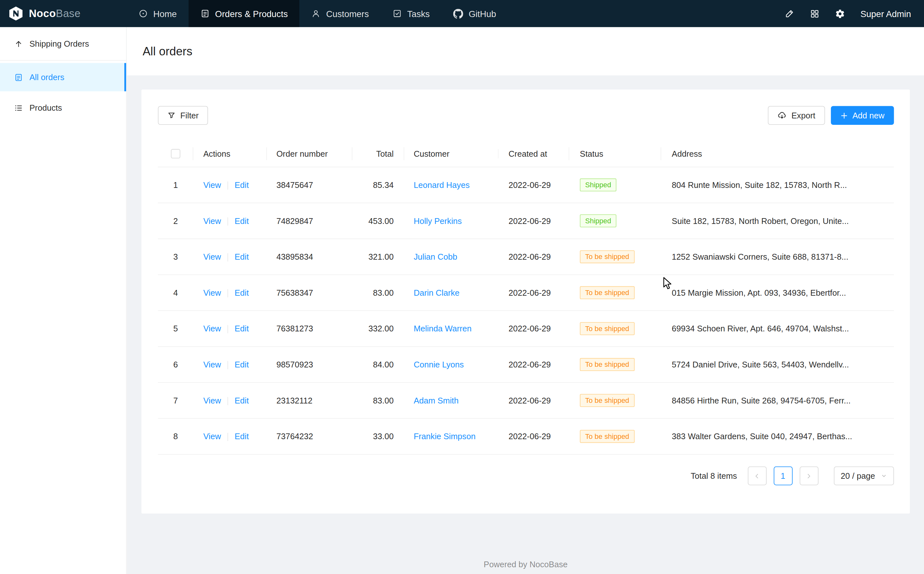 The image size is (924, 574). I want to click on page-size-select: 20 / page, so click(864, 476).